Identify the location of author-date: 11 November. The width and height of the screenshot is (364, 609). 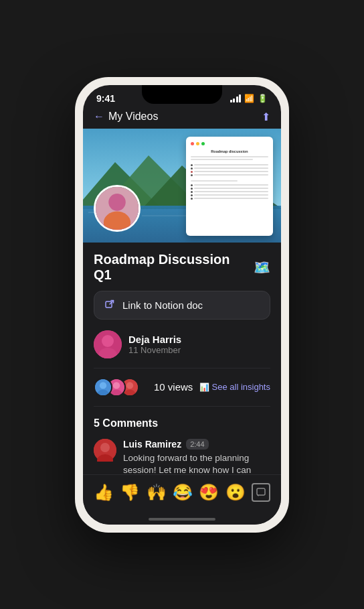
(155, 350).